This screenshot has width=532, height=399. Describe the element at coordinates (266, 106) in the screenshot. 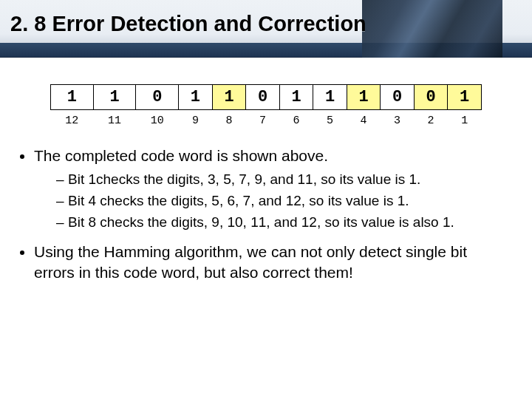

I see `codeword-table: 1 1 0 1 1 0 1 1 1 0 0 1 12 11 10 9 8 7 6…` at that location.